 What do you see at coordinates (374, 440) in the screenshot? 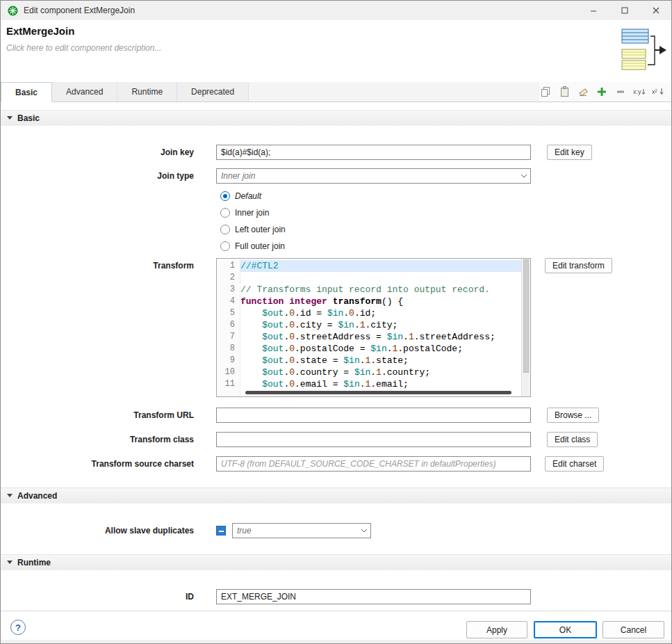
I see `transform-class-input` at bounding box center [374, 440].